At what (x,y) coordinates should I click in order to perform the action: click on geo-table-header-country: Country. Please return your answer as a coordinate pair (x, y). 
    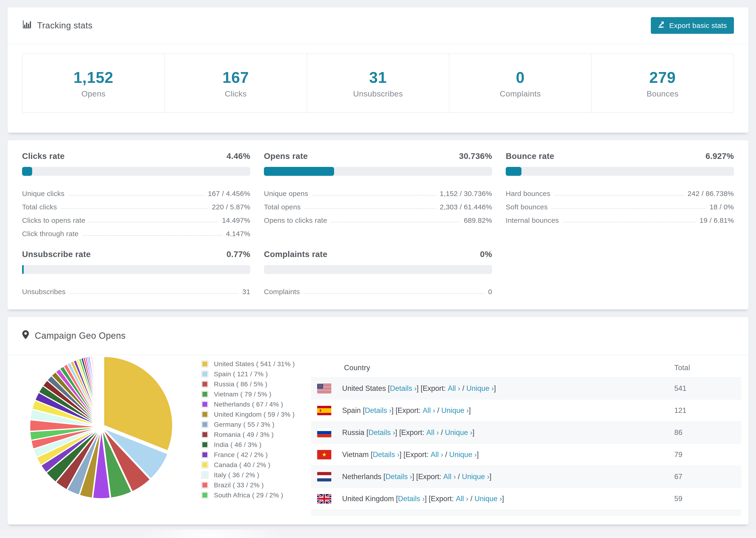
    Looking at the image, I should click on (493, 368).